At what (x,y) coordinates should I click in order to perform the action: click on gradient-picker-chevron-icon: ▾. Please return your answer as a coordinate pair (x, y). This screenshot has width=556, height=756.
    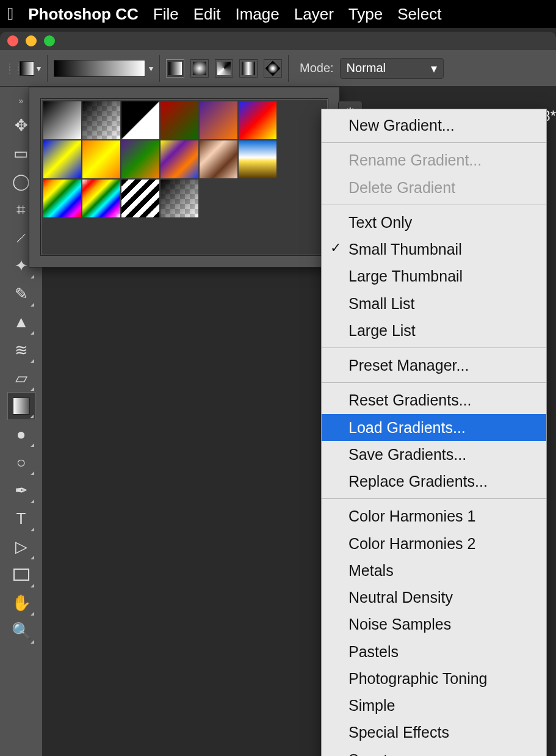
    Looking at the image, I should click on (151, 68).